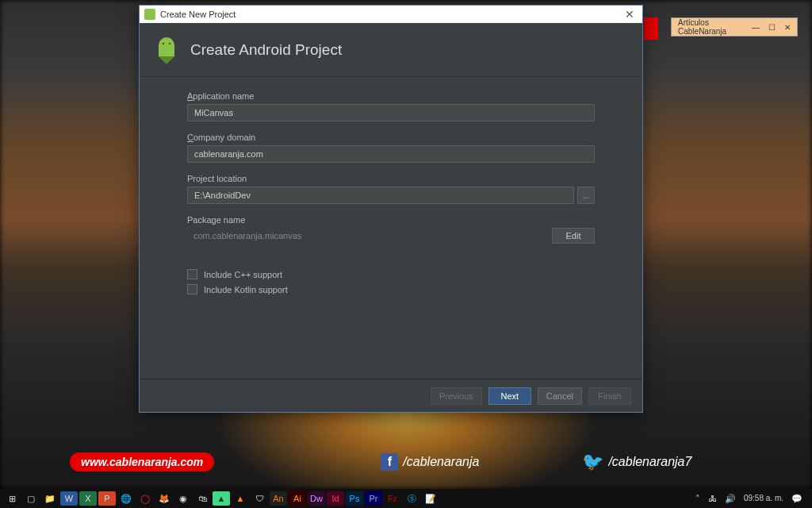  Describe the element at coordinates (510, 396) in the screenshot. I see `next-button: Next` at that location.